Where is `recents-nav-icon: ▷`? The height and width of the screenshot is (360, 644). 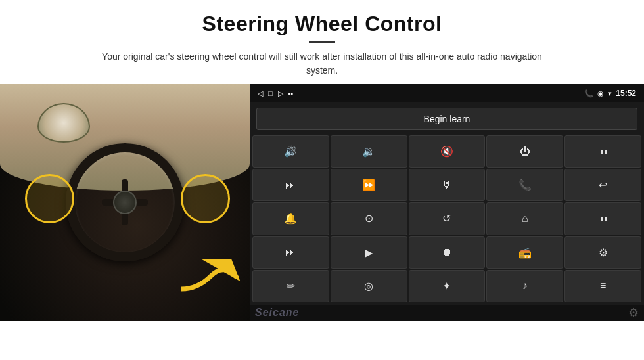 recents-nav-icon: ▷ is located at coordinates (281, 93).